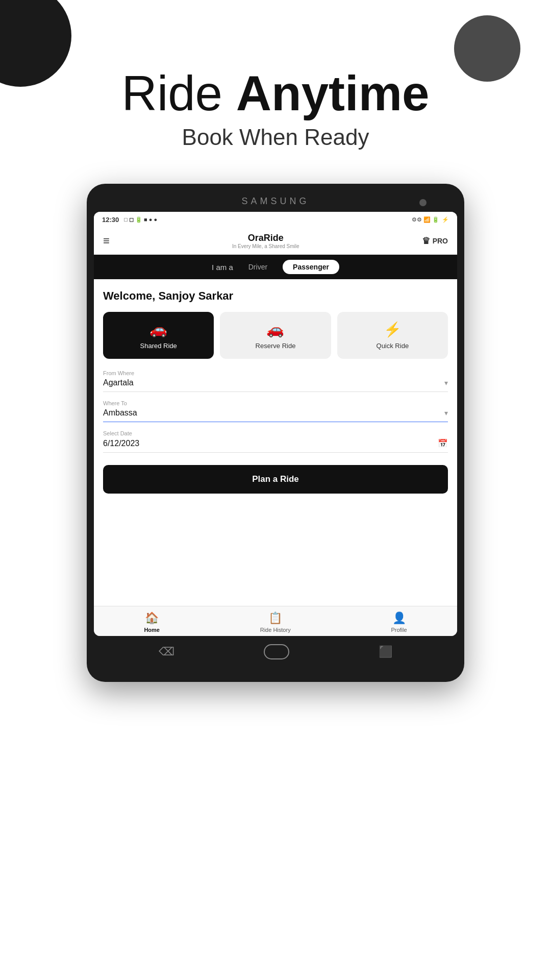  Describe the element at coordinates (266, 241) in the screenshot. I see `app-logo-area: OraRide In Every Mile, a Shared Smile` at that location.